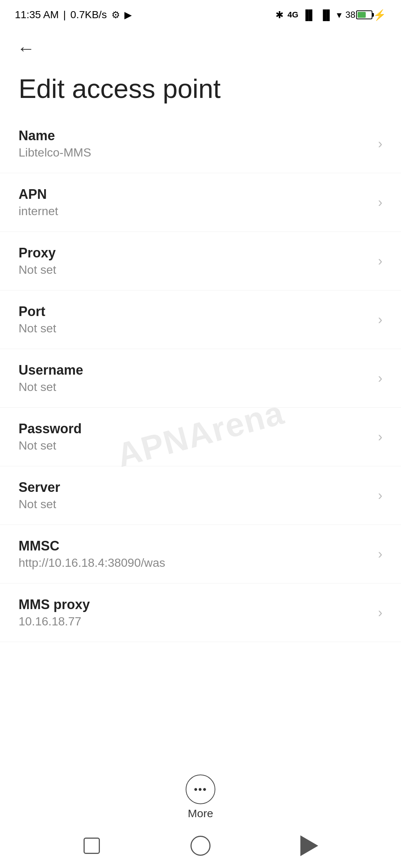  I want to click on settings-item-apn: APNinternet›, so click(200, 203).